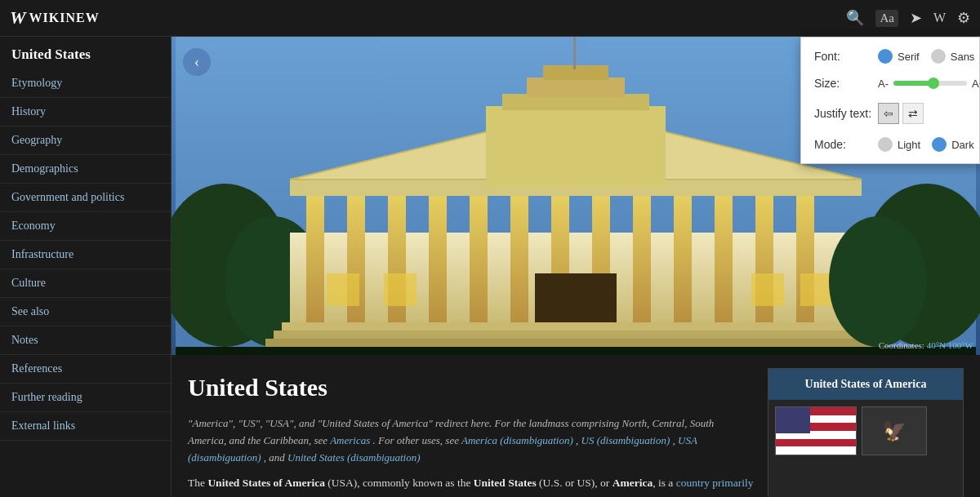 Image resolution: width=980 pixels, height=497 pixels. I want to click on bold-usa: United States of America, so click(266, 483).